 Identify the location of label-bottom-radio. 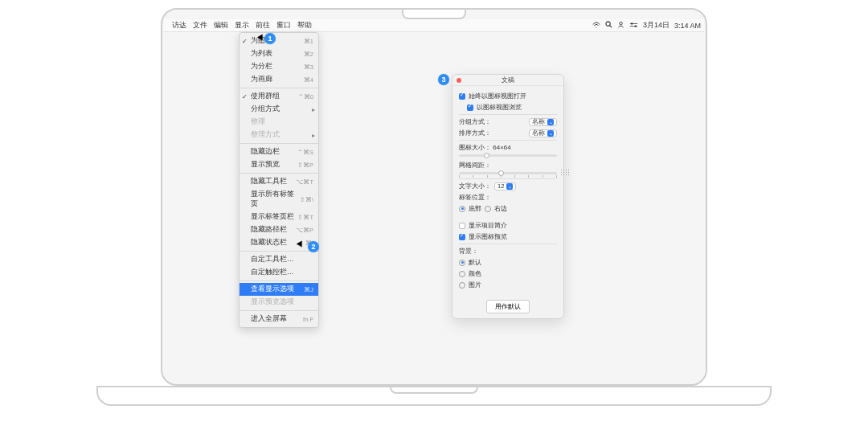
(462, 209).